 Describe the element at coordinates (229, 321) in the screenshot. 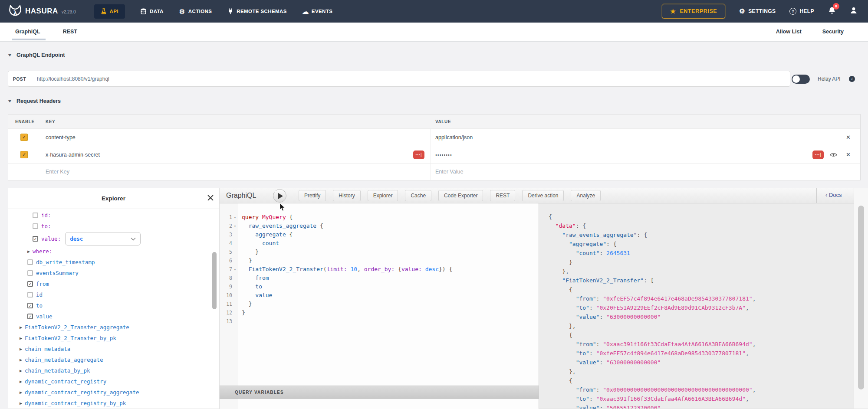

I see `line-number: 13▾` at that location.